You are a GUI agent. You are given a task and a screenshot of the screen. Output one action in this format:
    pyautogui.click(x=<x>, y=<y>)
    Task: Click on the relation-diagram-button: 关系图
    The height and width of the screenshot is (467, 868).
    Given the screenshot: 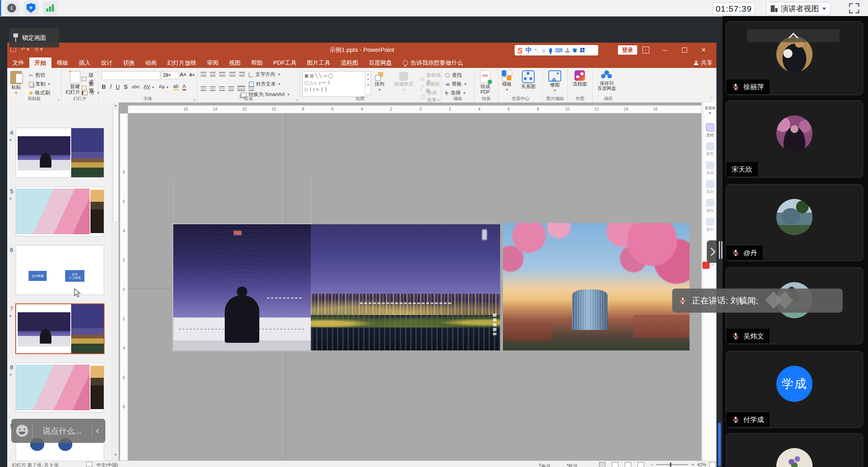 What is the action you would take?
    pyautogui.click(x=528, y=80)
    